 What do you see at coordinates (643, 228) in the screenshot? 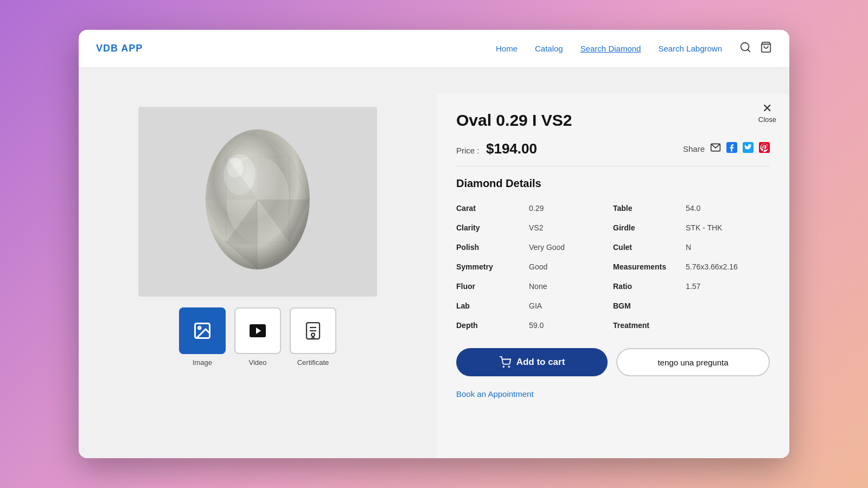
I see `detail-key: Girdle` at bounding box center [643, 228].